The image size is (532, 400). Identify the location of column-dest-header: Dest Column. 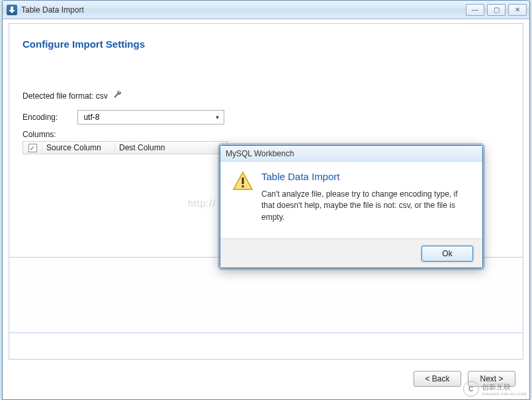
(171, 148).